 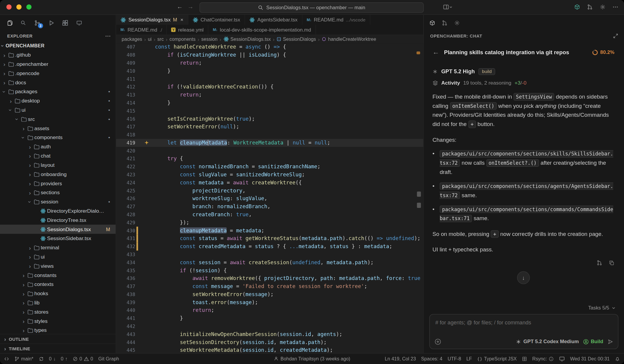 I want to click on history-back-button: ←, so click(x=180, y=7).